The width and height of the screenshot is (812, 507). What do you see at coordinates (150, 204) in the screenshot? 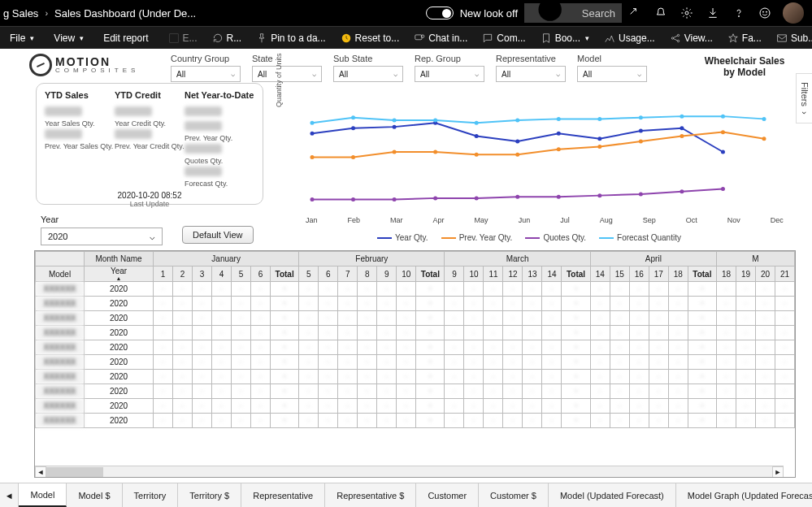
I see `kpi-timestamp-label: Last Update` at bounding box center [150, 204].